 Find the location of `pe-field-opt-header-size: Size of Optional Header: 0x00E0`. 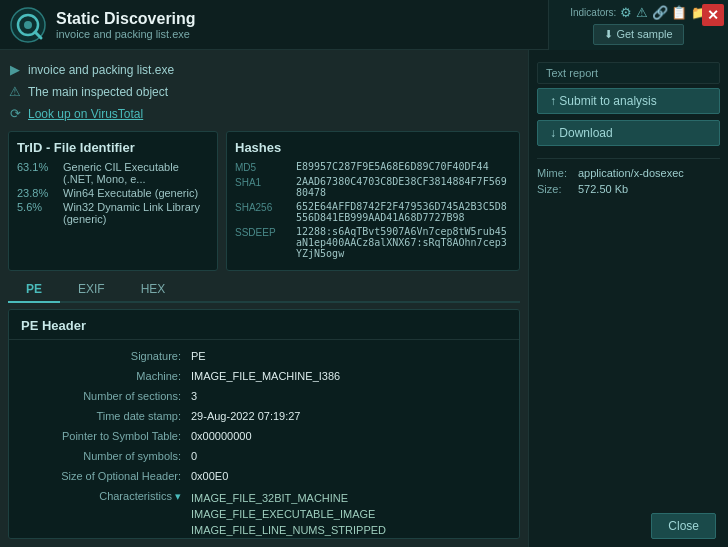

pe-field-opt-header-size: Size of Optional Header: 0x00E0 is located at coordinates (264, 476).